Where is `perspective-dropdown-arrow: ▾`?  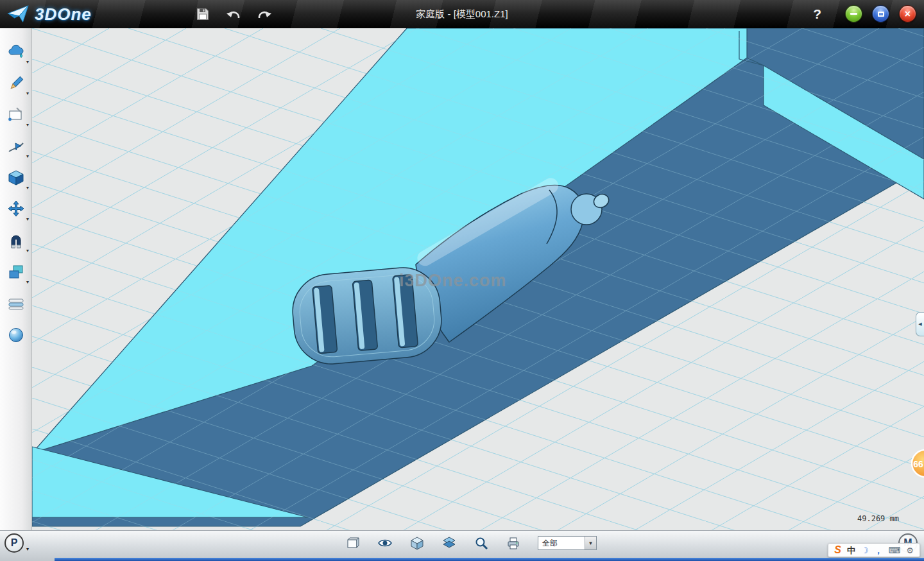
perspective-dropdown-arrow: ▾ is located at coordinates (28, 549).